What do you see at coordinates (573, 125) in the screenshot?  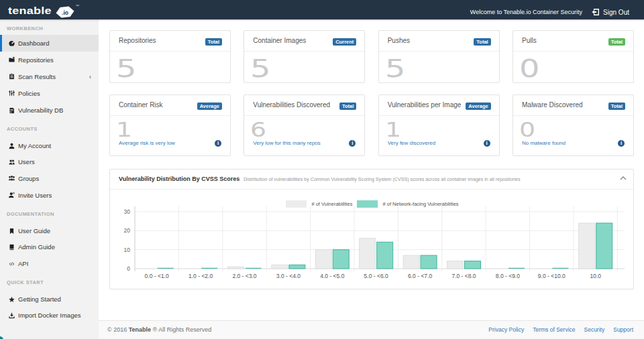 I see `metric-card-malware-discovered: Malware DiscoveredTotal0No malware found…` at bounding box center [573, 125].